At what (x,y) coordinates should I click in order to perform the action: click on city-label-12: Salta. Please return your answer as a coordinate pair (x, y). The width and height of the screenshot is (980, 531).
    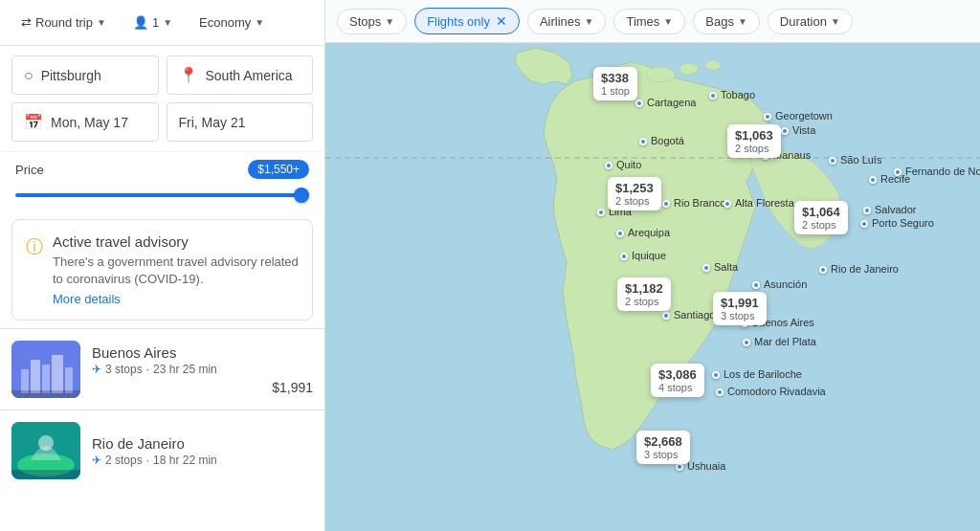
    Looking at the image, I should click on (725, 267).